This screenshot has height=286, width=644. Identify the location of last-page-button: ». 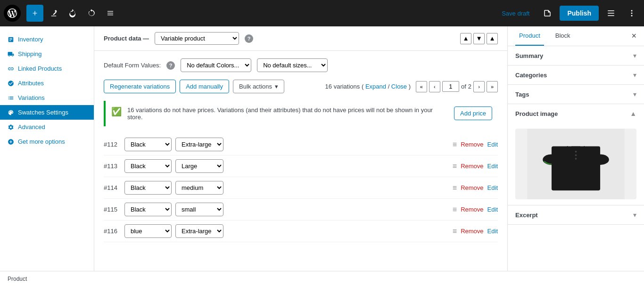
(492, 87).